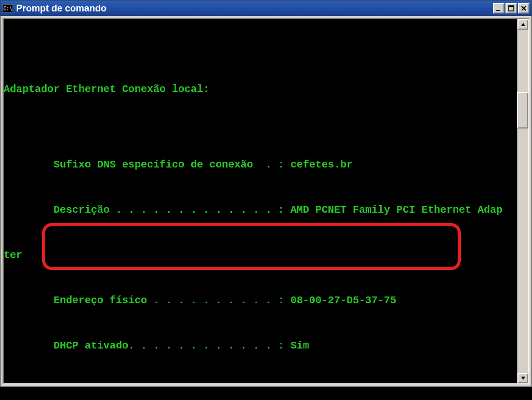  I want to click on minimize-button, so click(499, 8).